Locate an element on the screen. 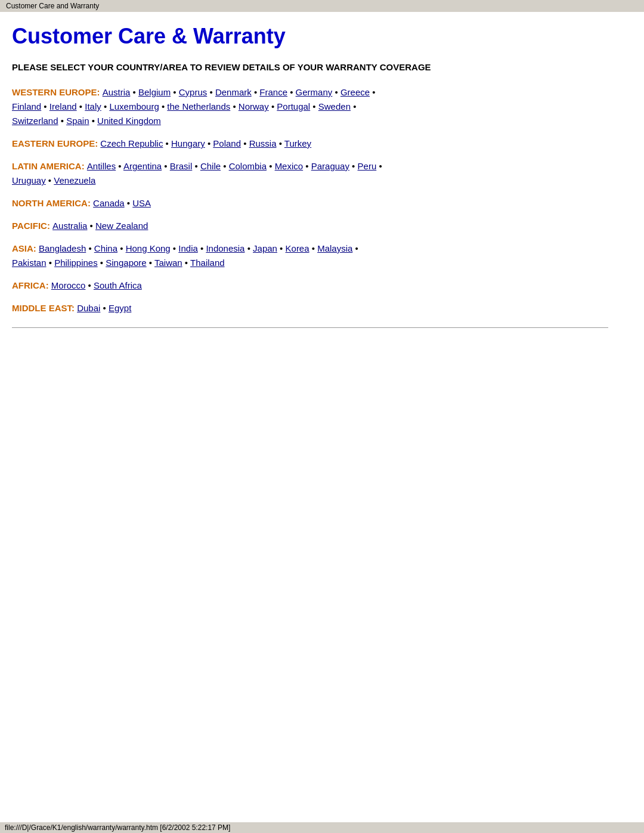 This screenshot has height=833, width=644. country-link-norway: Norway is located at coordinates (254, 106).